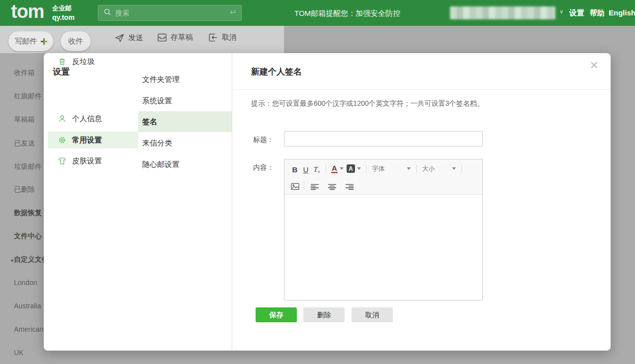  What do you see at coordinates (129, 38) in the screenshot?
I see `send-button: 发送` at bounding box center [129, 38].